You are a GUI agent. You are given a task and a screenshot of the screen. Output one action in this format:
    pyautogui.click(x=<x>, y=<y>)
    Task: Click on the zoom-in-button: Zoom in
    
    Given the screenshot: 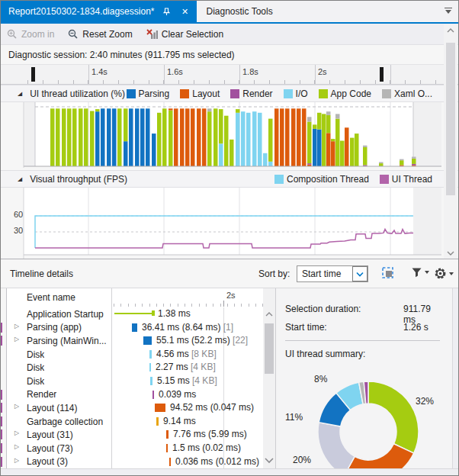 What is the action you would take?
    pyautogui.click(x=30, y=34)
    